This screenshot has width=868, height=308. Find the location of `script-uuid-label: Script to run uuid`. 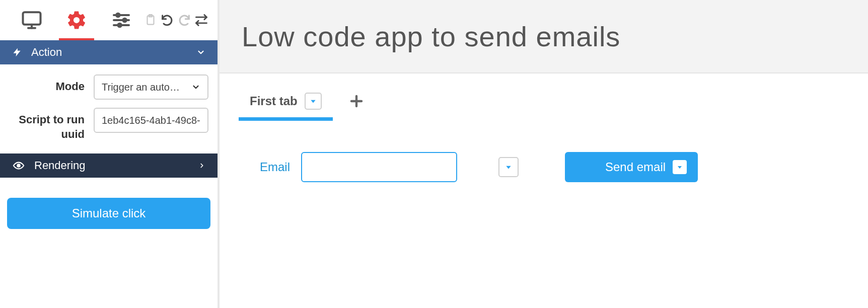

script-uuid-label: Script to run uuid is located at coordinates (47, 125).